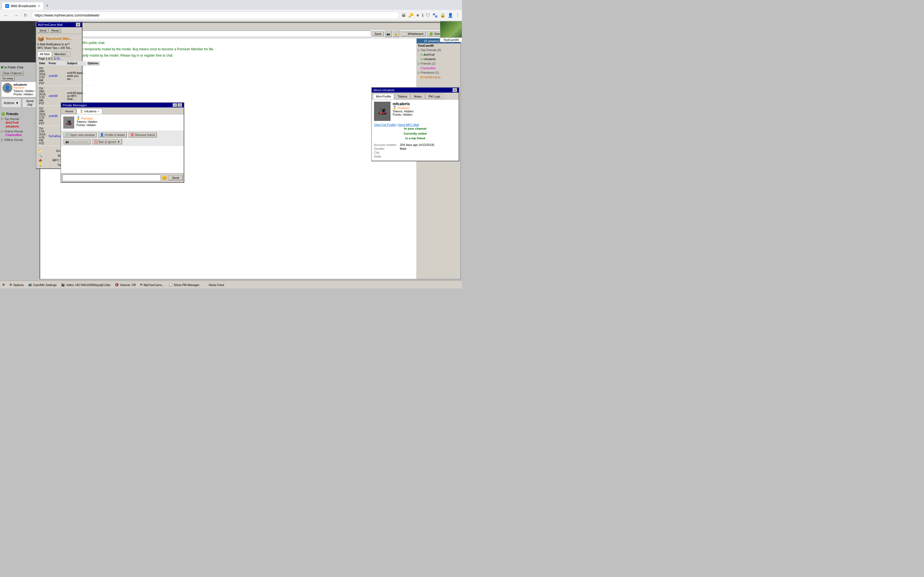 Image resolution: width=924 pixels, height=577 pixels. What do you see at coordinates (187, 285) in the screenshot?
I see `show-pm-label: Show PM Manager` at bounding box center [187, 285].